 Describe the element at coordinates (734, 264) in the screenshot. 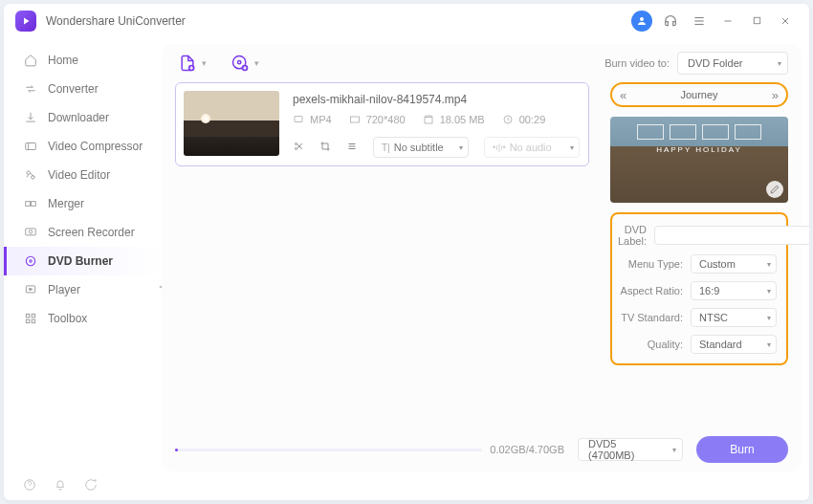

I see `menu-type-select: Custom▾` at that location.